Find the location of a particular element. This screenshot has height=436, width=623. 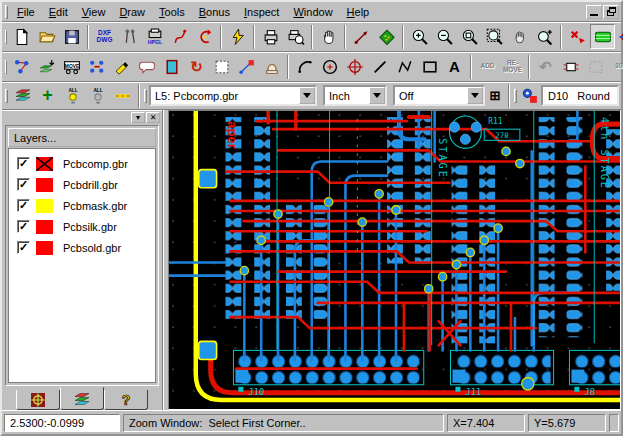

mode-combo-dropdown is located at coordinates (475, 96).